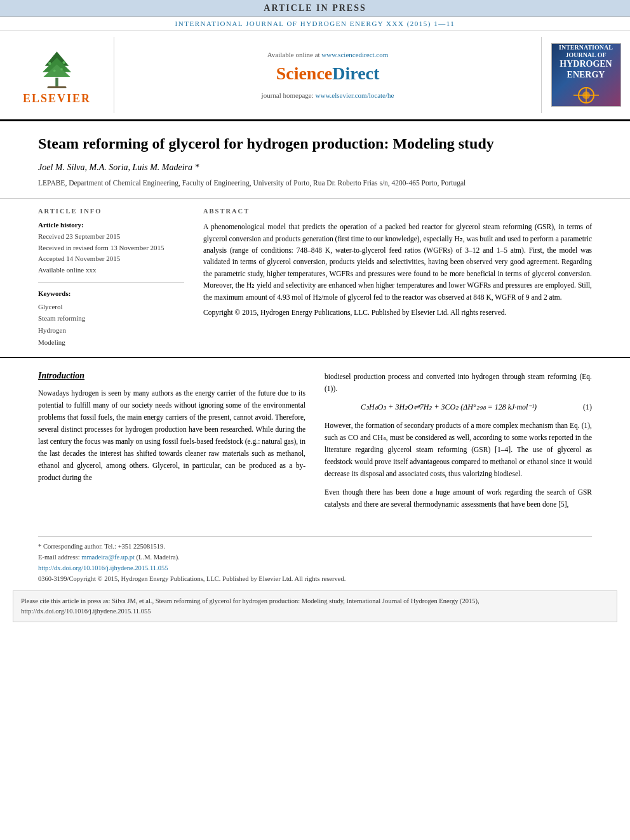 The height and width of the screenshot is (840, 630). Describe the element at coordinates (111, 293) in the screenshot. I see `keywords-label: Keywords:` at that location.